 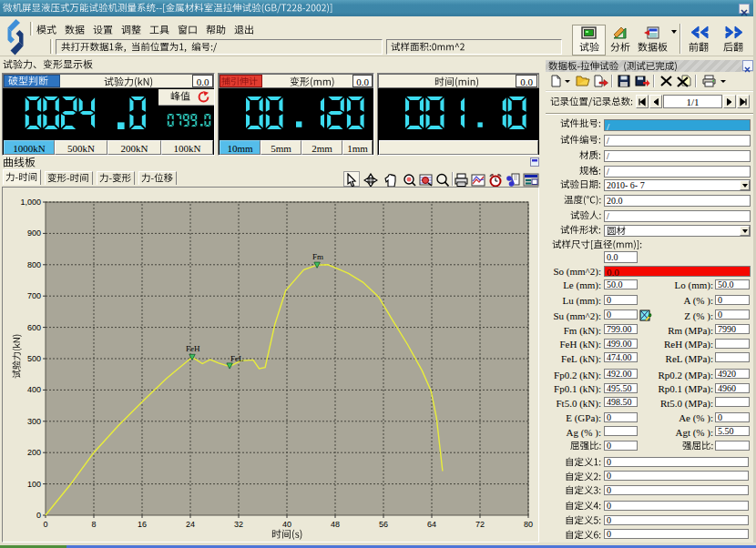 I want to click on svg-text: 32, so click(x=239, y=524).